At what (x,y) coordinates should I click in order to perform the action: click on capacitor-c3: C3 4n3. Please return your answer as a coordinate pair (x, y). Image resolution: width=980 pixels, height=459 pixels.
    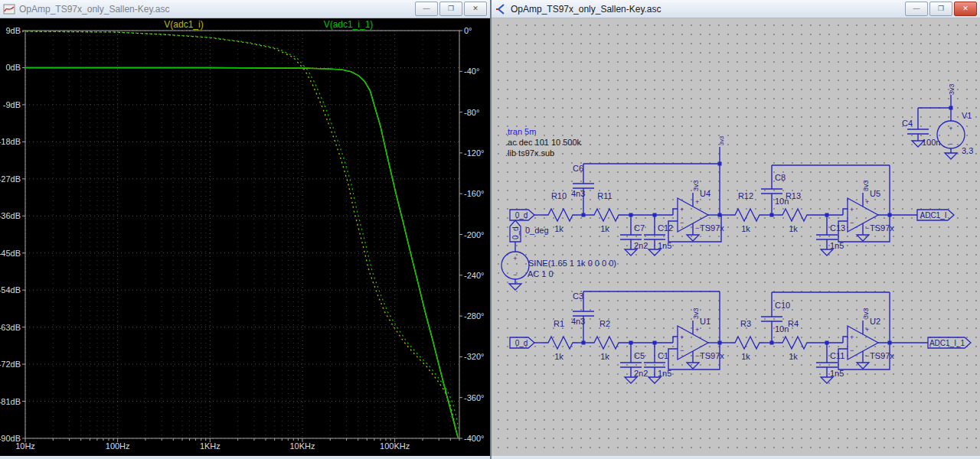
    Looking at the image, I should click on (583, 317).